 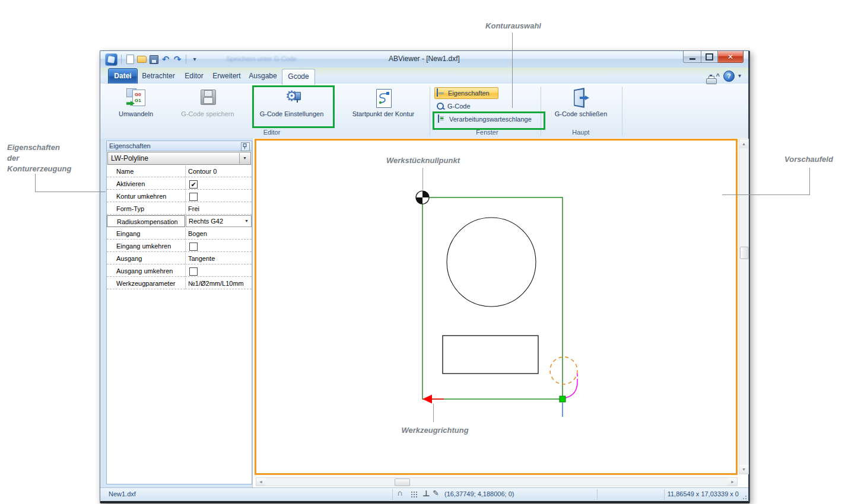 I want to click on tab-betrachter: Betrachter, so click(x=158, y=76).